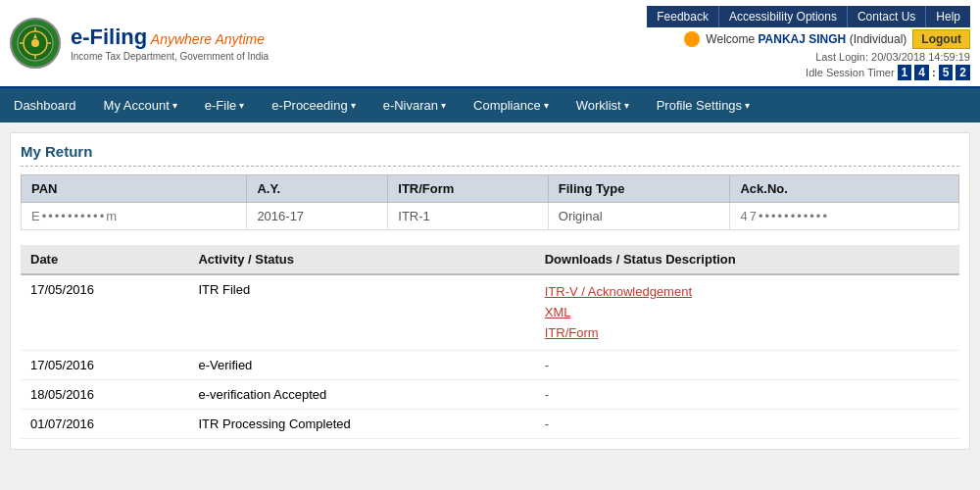  What do you see at coordinates (139, 43) in the screenshot?
I see `logo-section: e-Filing Anywhere Anytime Income Tax Dep…` at bounding box center [139, 43].